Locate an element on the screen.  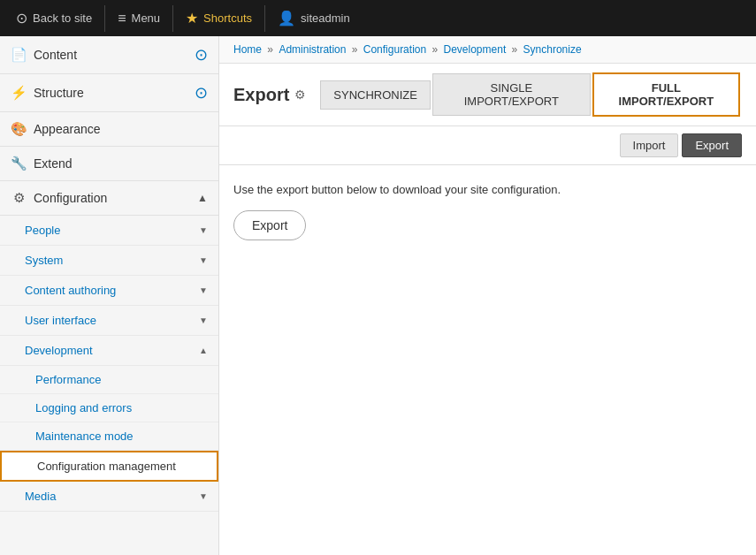
people-expand-icon: ▼ is located at coordinates (203, 230).